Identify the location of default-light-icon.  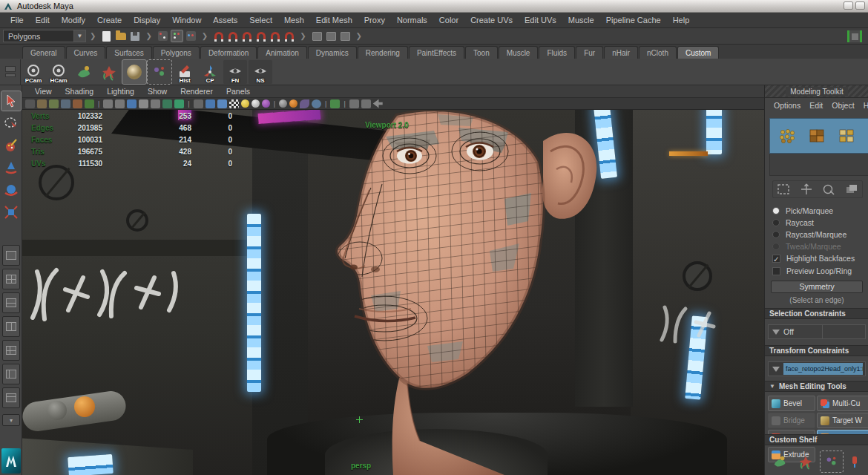
(245, 104).